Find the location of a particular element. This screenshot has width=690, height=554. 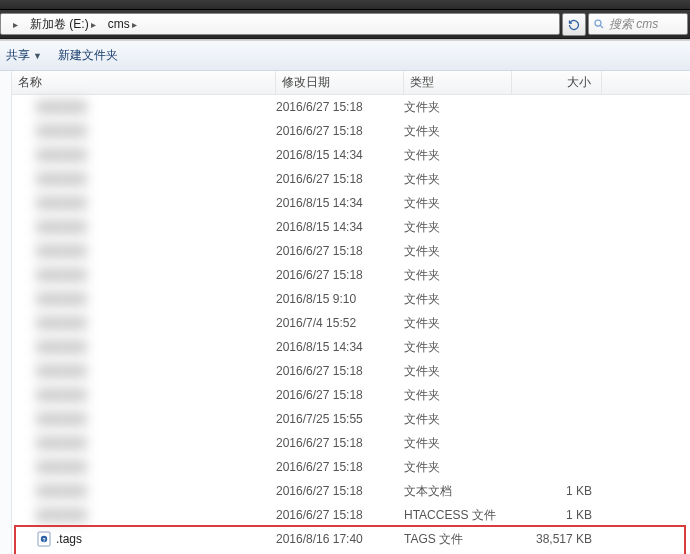

search-input: 搜索 cms is located at coordinates (638, 24).